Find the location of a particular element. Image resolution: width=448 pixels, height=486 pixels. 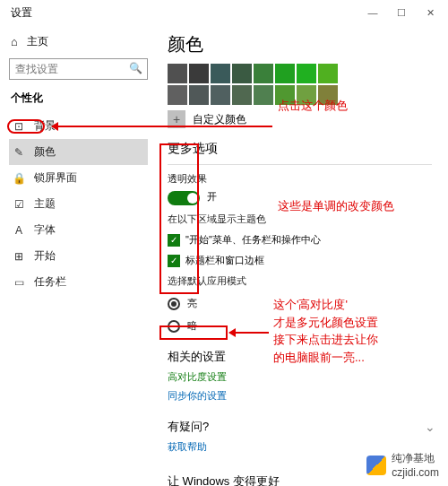

divider is located at coordinates (299, 165).